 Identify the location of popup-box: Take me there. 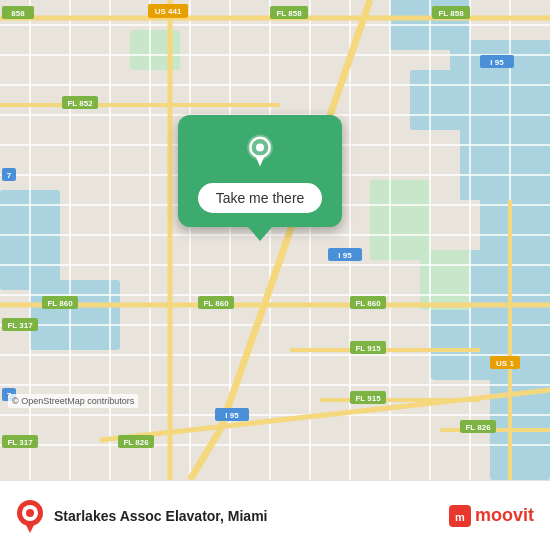
(260, 171).